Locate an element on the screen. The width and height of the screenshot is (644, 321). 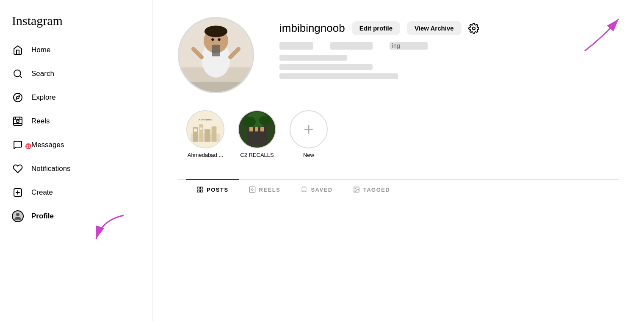
grid-icon is located at coordinates (200, 190).